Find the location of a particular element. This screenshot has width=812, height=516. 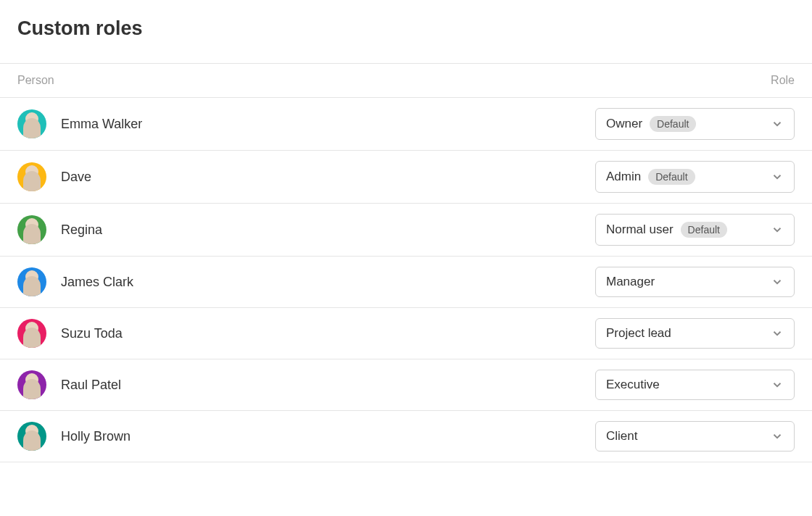

role-label: Executive is located at coordinates (633, 385).